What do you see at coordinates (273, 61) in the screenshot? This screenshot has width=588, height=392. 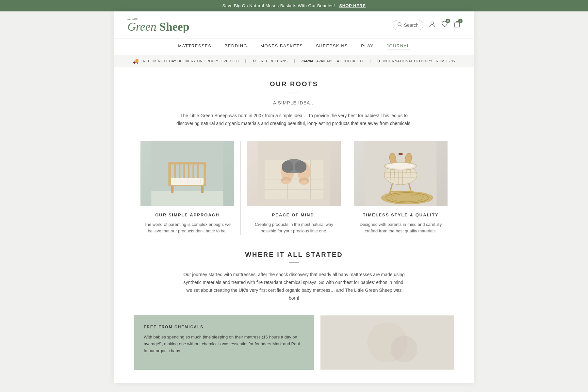 I see `info-returns-text: FREE RETURNS` at bounding box center [273, 61].